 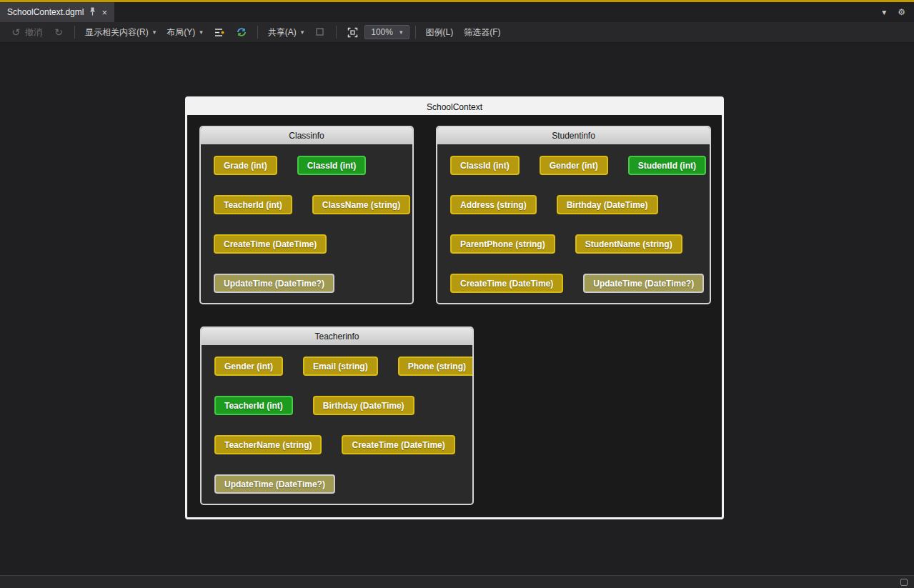 What do you see at coordinates (307, 219) in the screenshot?
I see `group-body: Grade (int)ClassId (int)TeacherId (int)C…` at bounding box center [307, 219].